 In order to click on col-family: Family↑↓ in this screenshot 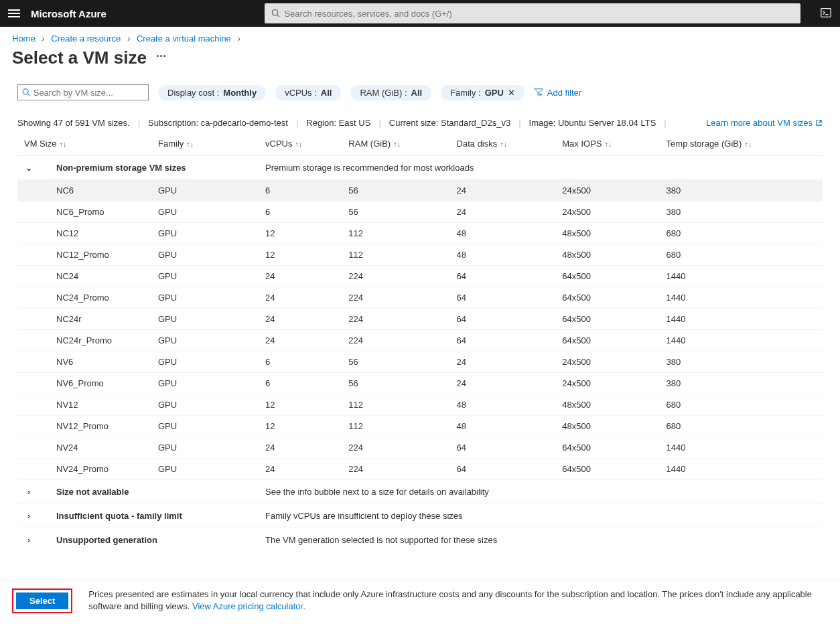, I will do `click(205, 145)`.